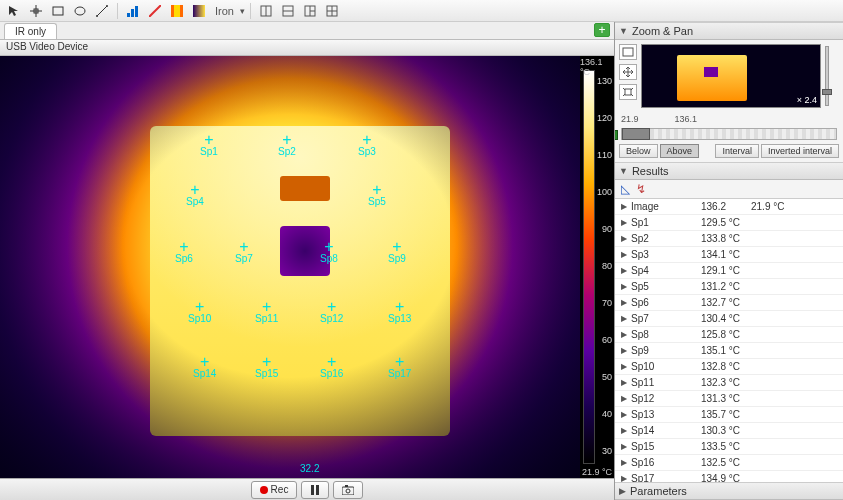 Image resolution: width=843 pixels, height=500 pixels. What do you see at coordinates (628, 72) in the screenshot?
I see `pan-button` at bounding box center [628, 72].